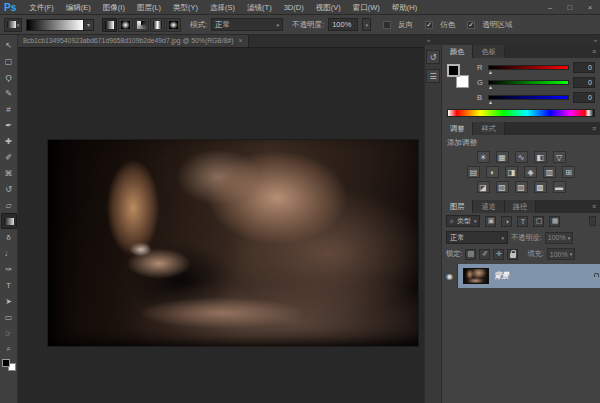 This screenshot has width=600, height=403. I want to click on menu-window: 窗口(W), so click(366, 8).